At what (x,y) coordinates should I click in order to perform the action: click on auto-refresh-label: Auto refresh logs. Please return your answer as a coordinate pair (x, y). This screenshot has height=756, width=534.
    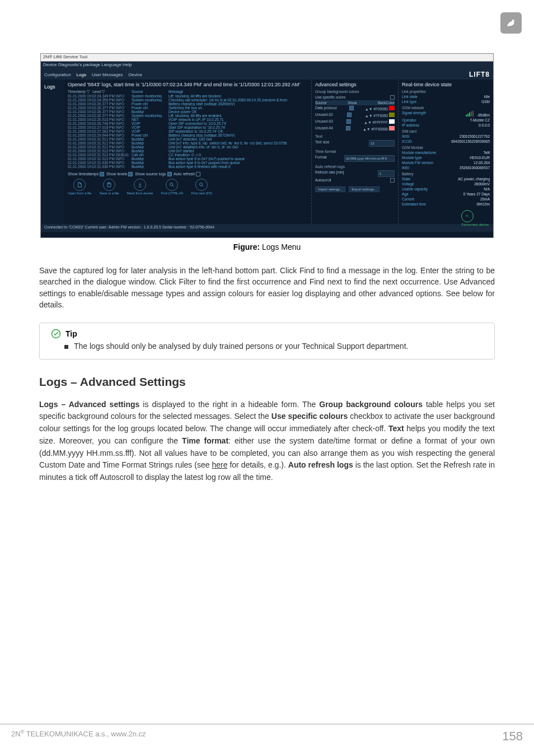
    Looking at the image, I should click on (355, 167).